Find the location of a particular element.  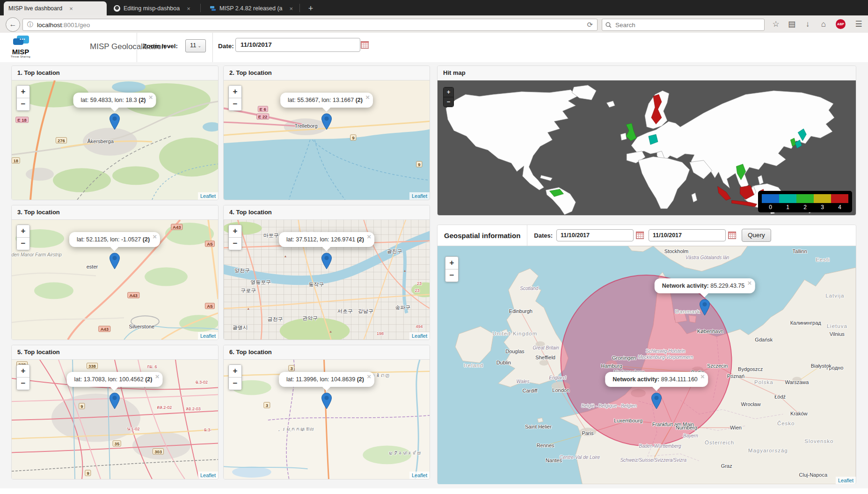

adblock-plus-icon: ABP is located at coordinates (840, 24).